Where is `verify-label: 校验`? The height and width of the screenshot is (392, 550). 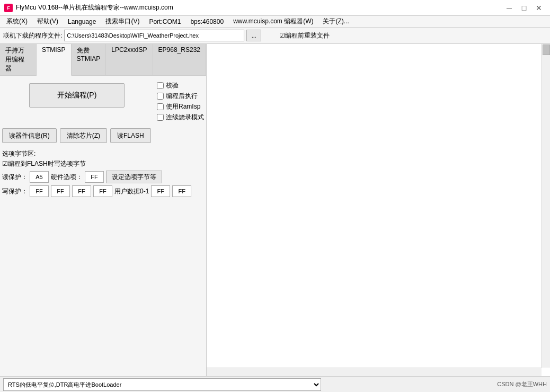
verify-label: 校验 is located at coordinates (172, 86).